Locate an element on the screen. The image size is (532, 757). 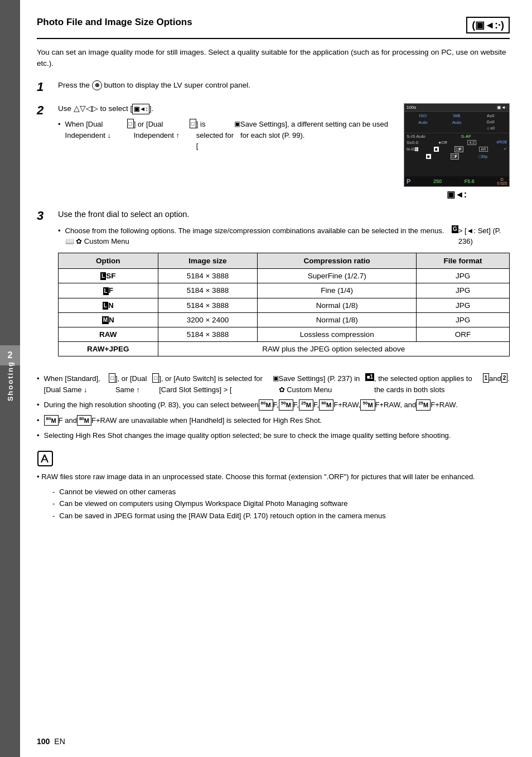
table-header-compression: Compression ratio is located at coordinates (337, 261).